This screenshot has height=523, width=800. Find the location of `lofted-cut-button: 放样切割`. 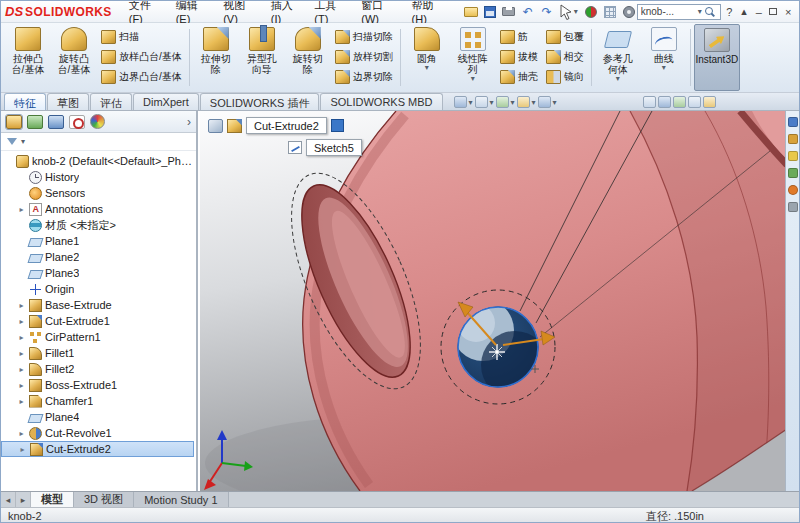

lofted-cut-button: 放样切割 is located at coordinates (364, 57).